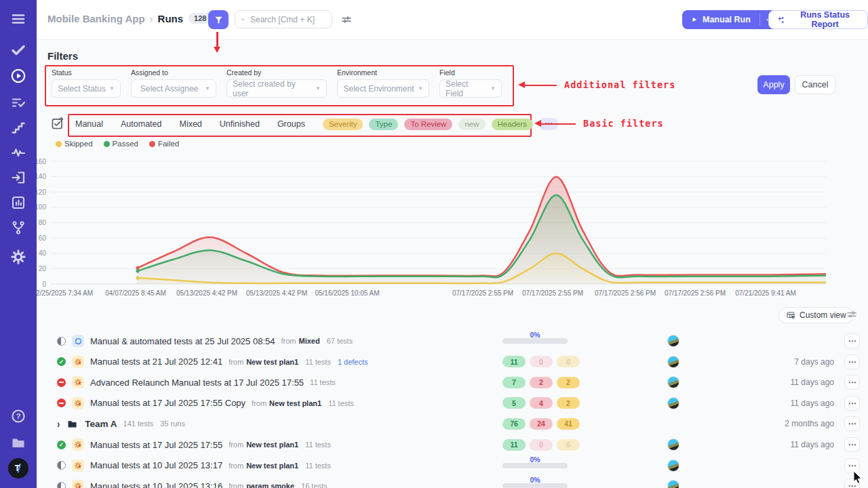 The image size is (868, 488). I want to click on adjustments-icon, so click(347, 20).